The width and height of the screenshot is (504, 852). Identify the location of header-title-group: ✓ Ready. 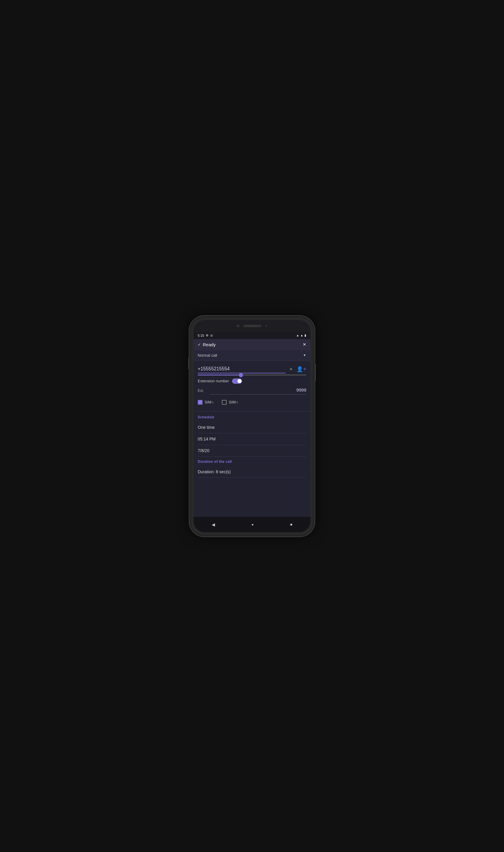
(206, 344).